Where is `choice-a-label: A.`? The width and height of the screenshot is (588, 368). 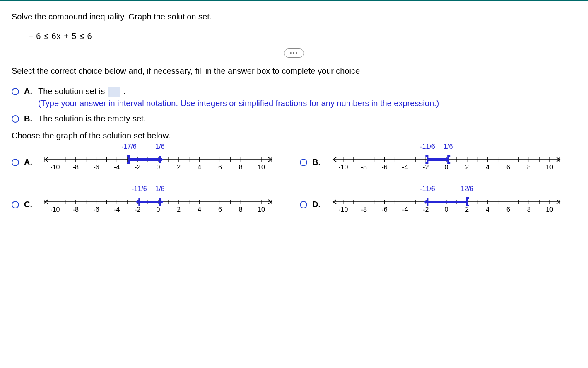
choice-a-label: A. is located at coordinates (29, 91).